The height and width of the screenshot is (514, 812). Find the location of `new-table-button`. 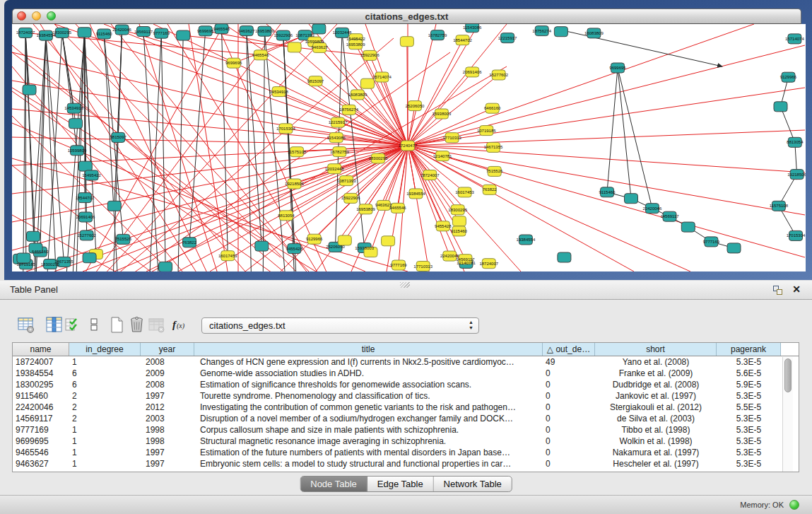

new-table-button is located at coordinates (117, 325).